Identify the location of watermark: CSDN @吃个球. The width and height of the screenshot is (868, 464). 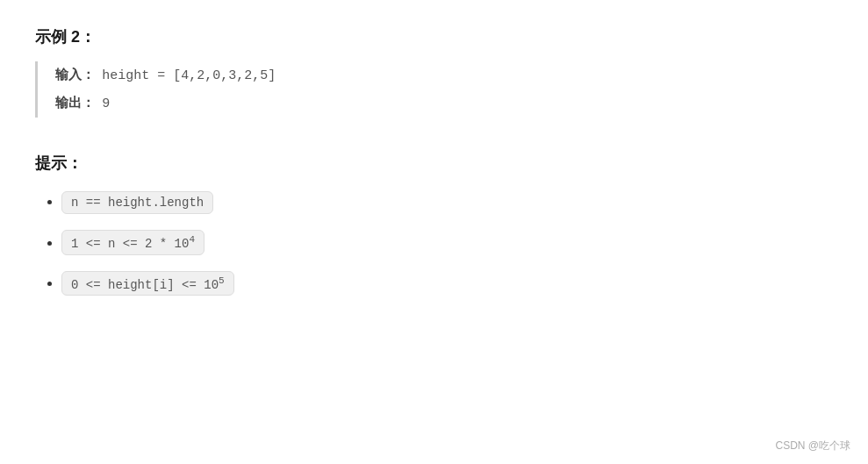
(813, 446).